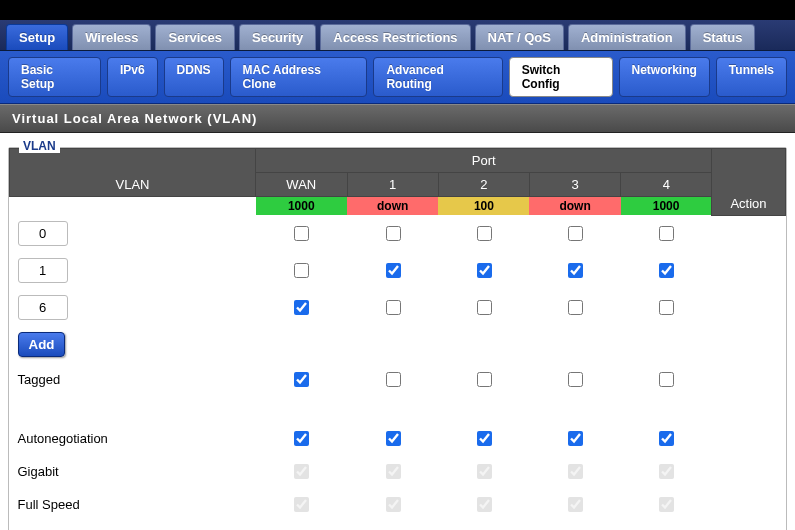 Image resolution: width=795 pixels, height=530 pixels. I want to click on prop-label: Gigabit, so click(133, 472).